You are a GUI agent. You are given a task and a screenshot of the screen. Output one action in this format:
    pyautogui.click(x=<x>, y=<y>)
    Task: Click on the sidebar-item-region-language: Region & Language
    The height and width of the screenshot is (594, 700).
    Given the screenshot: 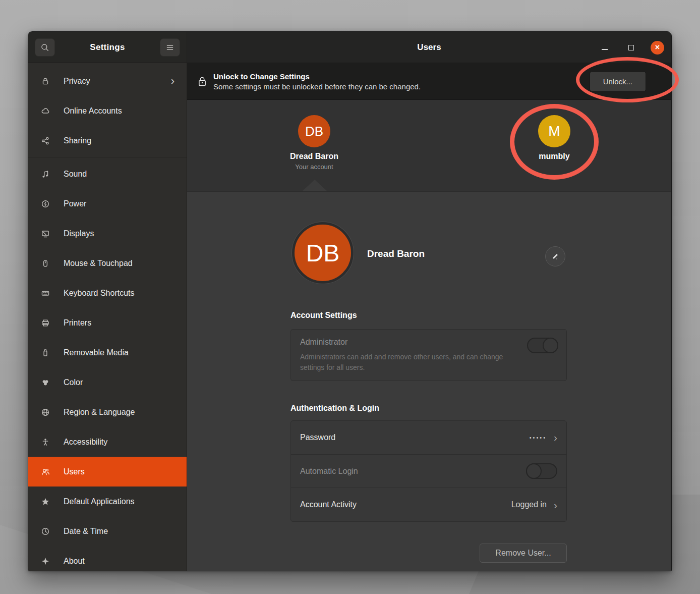 What is the action you would take?
    pyautogui.click(x=107, y=412)
    